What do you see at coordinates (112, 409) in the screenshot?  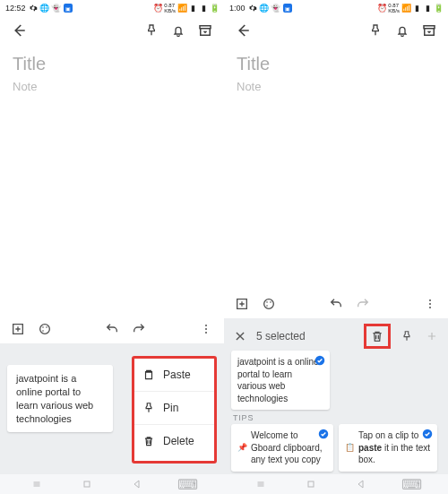 I see `keyboard-clipboard-panel: javatpoint is a online portal to learn v…` at bounding box center [112, 409].